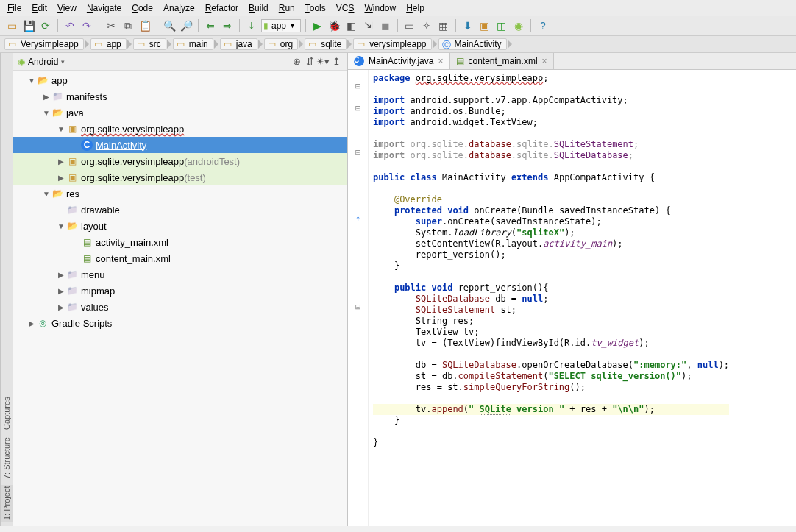 Image resolution: width=796 pixels, height=532 pixels. What do you see at coordinates (323, 62) in the screenshot?
I see `gear-icon: ✴▾` at bounding box center [323, 62].